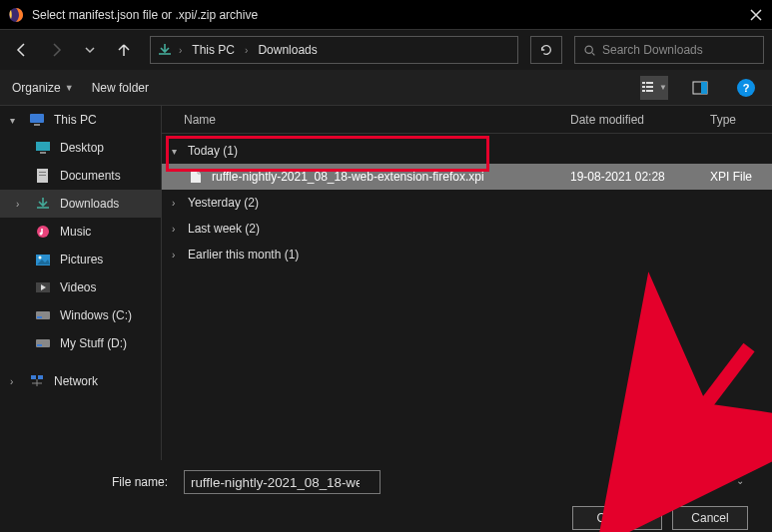 The width and height of the screenshot is (772, 532). What do you see at coordinates (80, 232) in the screenshot?
I see `sidebar-item-music: Music` at bounding box center [80, 232].